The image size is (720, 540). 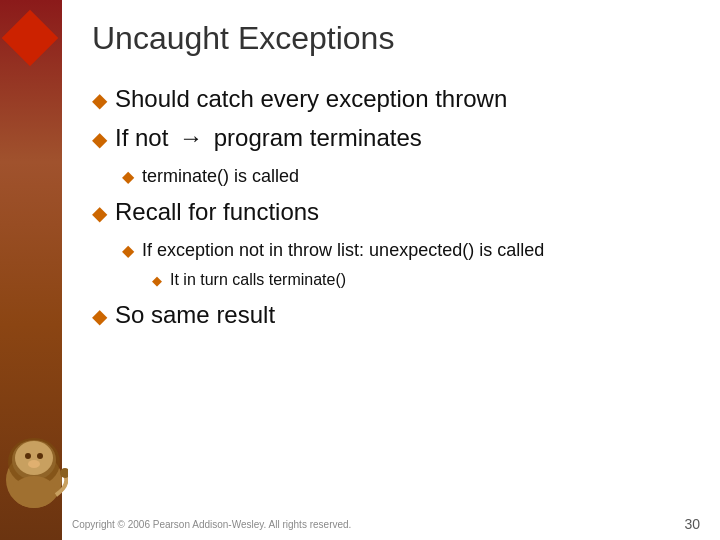 What do you see at coordinates (35, 465) in the screenshot?
I see `lion-image` at bounding box center [35, 465].